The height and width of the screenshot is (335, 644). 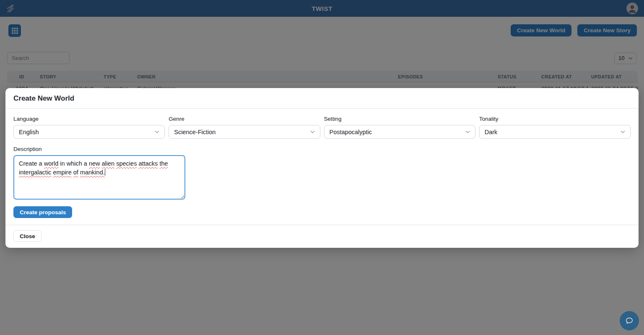 What do you see at coordinates (29, 132) in the screenshot?
I see `language-value: English` at bounding box center [29, 132].